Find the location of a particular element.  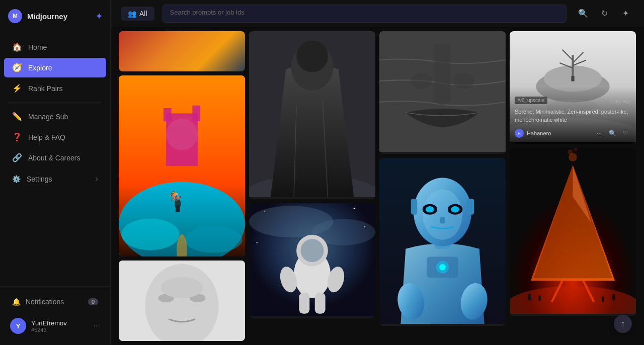

search-button: 🔍 is located at coordinates (583, 14).